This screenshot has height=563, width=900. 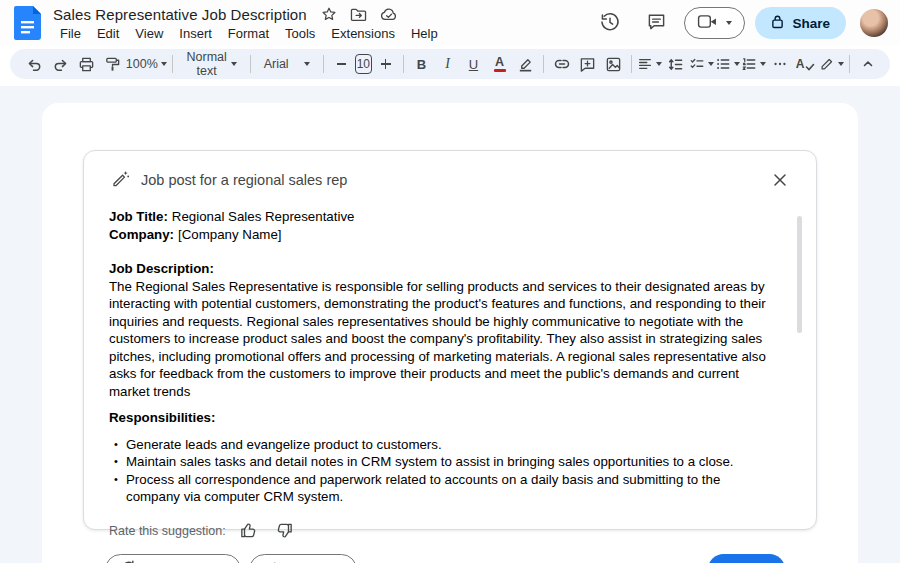 What do you see at coordinates (212, 64) in the screenshot?
I see `paragraph-style-select: Normal text` at bounding box center [212, 64].